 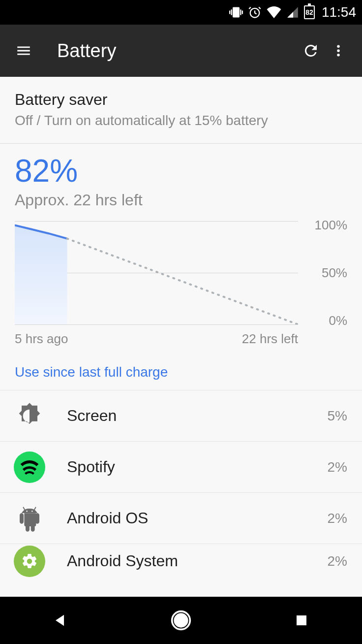 What do you see at coordinates (181, 467) in the screenshot?
I see `usage-row-spotify: Spotify 2%` at bounding box center [181, 467].